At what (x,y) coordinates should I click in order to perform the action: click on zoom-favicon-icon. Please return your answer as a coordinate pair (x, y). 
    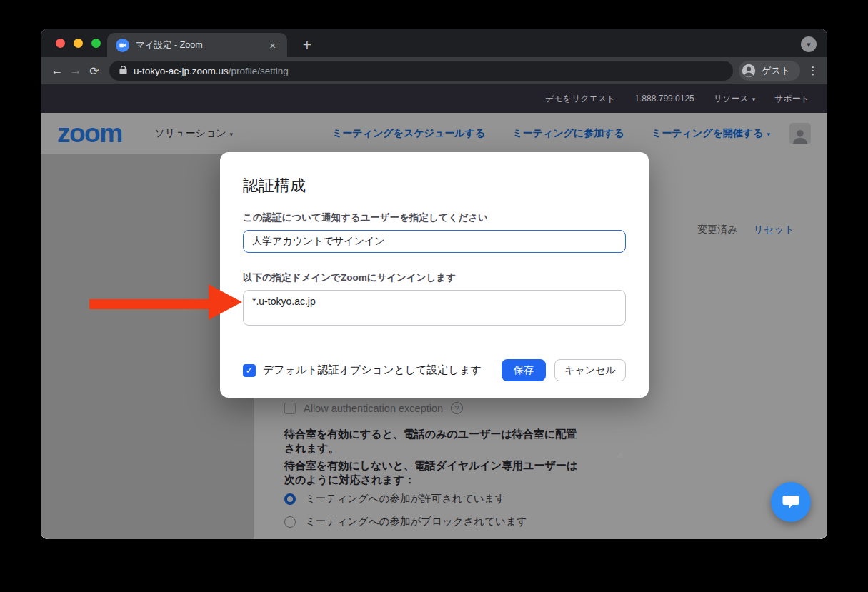
    Looking at the image, I should click on (123, 46).